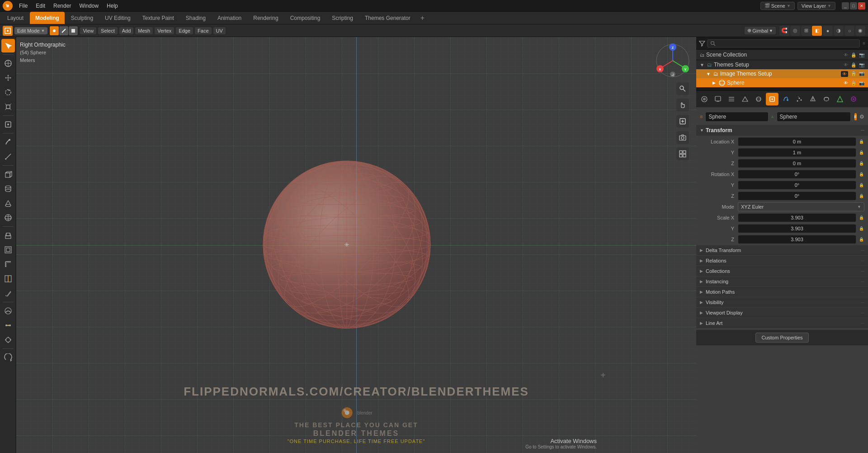 Image resolution: width=868 pixels, height=453 pixels. What do you see at coordinates (846, 55) in the screenshot?
I see `visibility-eye1: 👁` at bounding box center [846, 55].